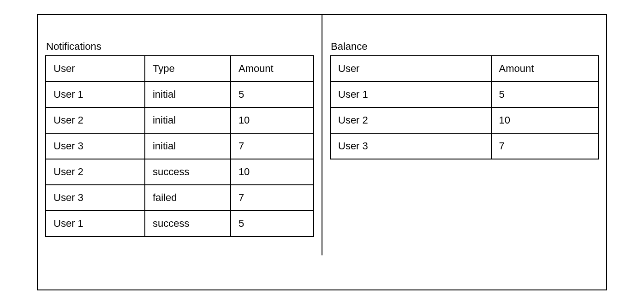  What do you see at coordinates (188, 69) in the screenshot?
I see `header-type: Type` at bounding box center [188, 69].